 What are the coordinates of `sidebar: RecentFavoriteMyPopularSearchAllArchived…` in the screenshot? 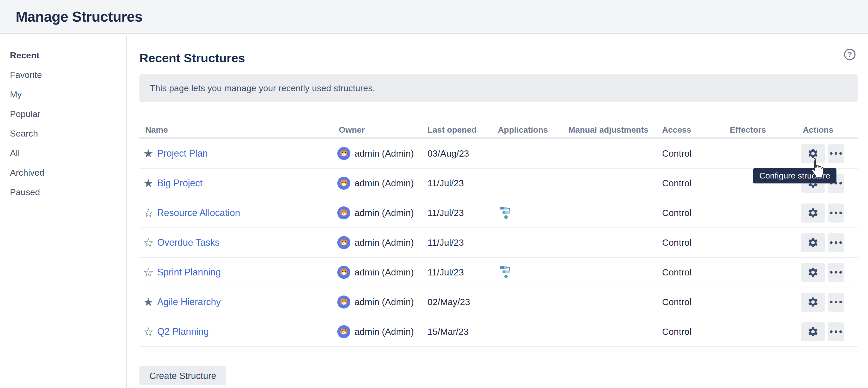 It's located at (63, 212).